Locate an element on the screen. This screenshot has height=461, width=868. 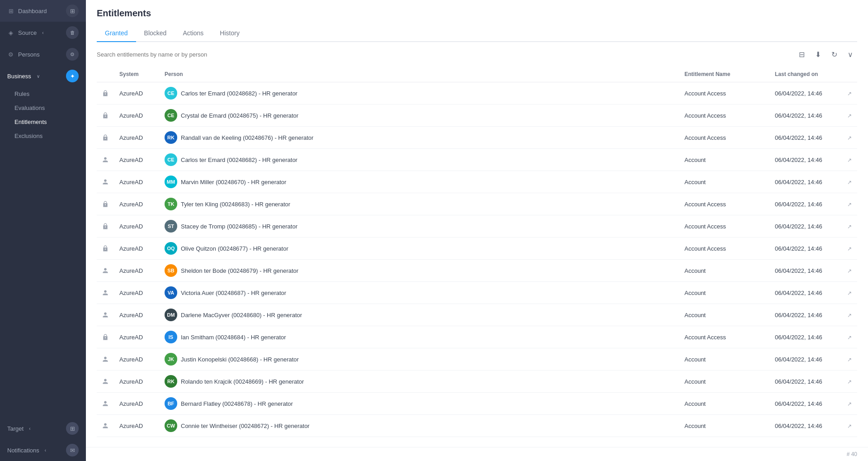
person-name: Carlos ter Emard (00248682) - HR generat… is located at coordinates (239, 160).